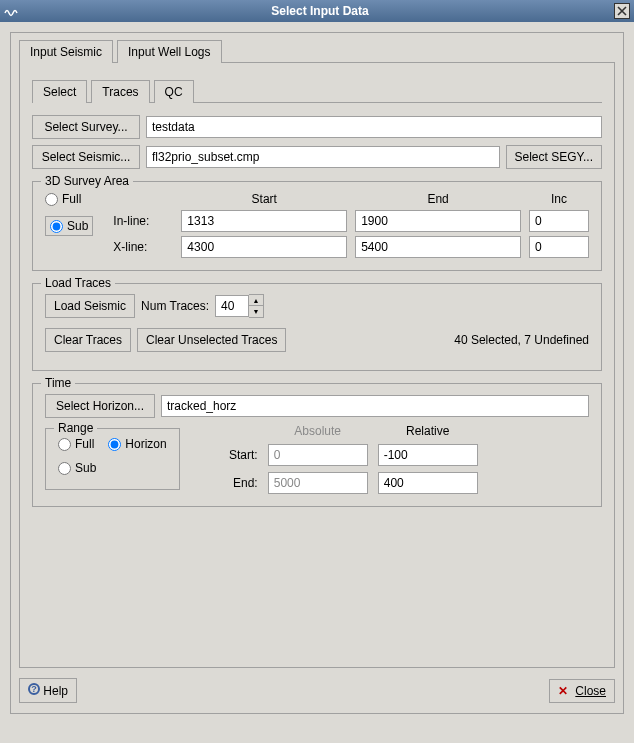 This screenshot has height=743, width=634. What do you see at coordinates (170, 52) in the screenshot?
I see `tab-input-well-logs: Input Well Logs` at bounding box center [170, 52].